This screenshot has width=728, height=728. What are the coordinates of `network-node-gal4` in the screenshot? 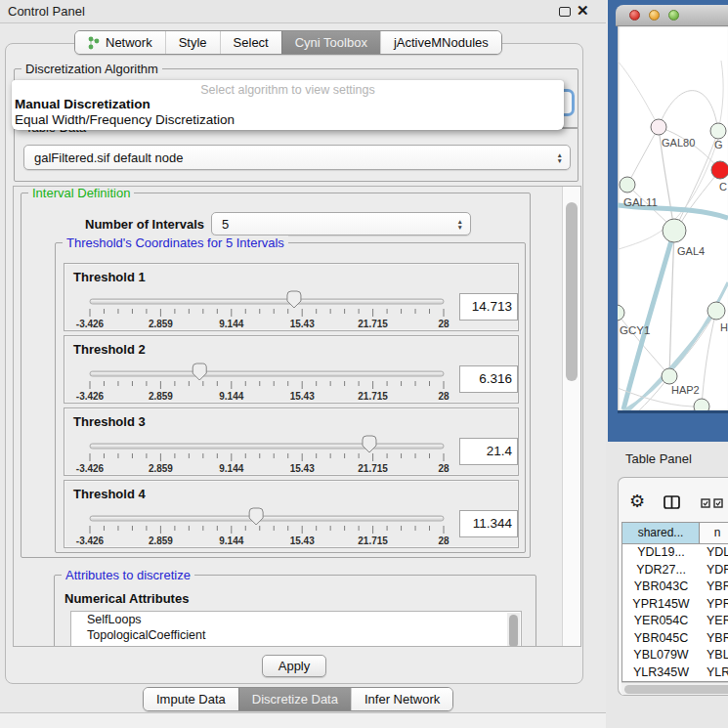 It's located at (674, 231).